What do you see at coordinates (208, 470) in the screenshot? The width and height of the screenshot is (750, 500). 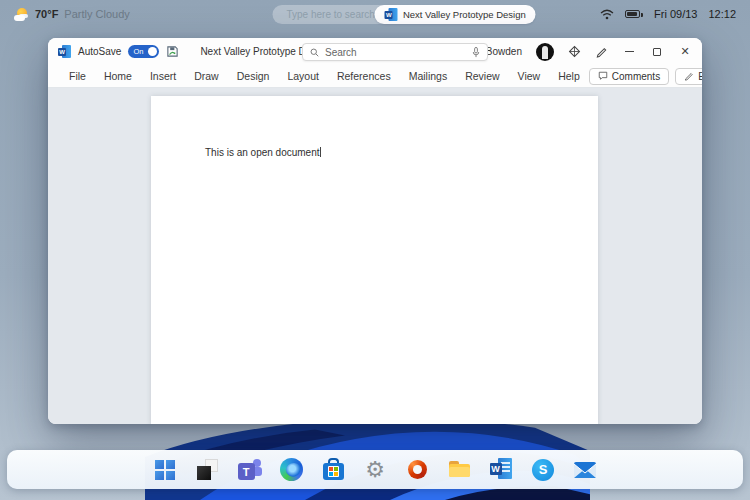 I see `task-view-button` at bounding box center [208, 470].